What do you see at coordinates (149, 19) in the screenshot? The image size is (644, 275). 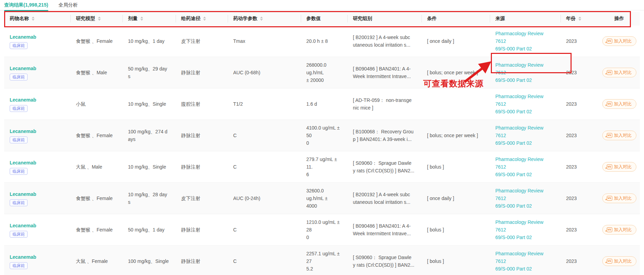 I see `column-header-dose: 剂量` at bounding box center [149, 19].